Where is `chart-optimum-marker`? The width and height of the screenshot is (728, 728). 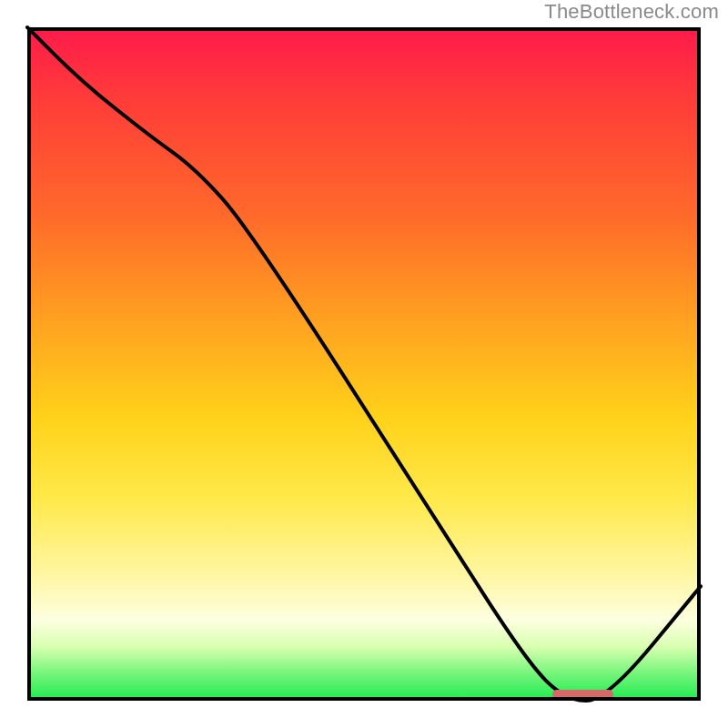
chart-optimum-marker is located at coordinates (582, 694).